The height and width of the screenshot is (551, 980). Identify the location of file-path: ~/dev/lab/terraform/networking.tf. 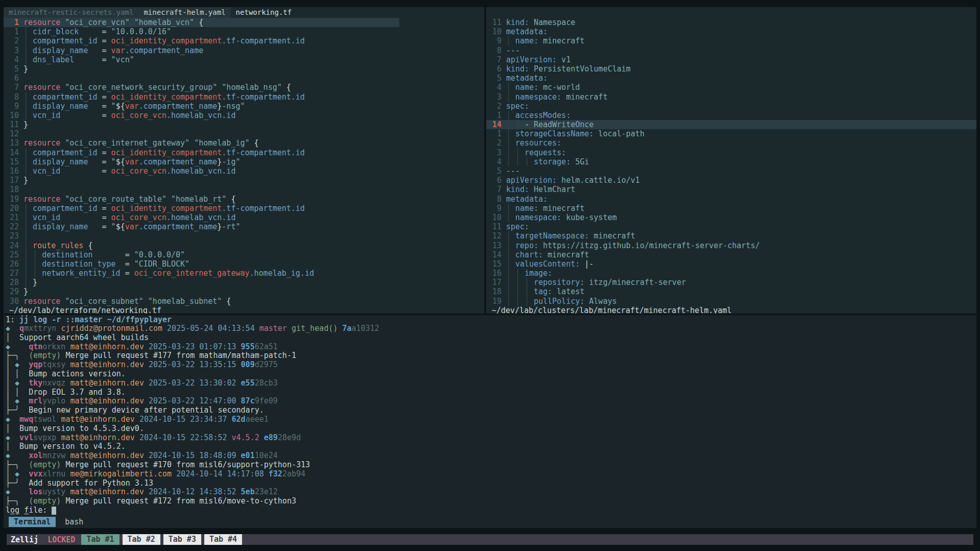
(85, 309).